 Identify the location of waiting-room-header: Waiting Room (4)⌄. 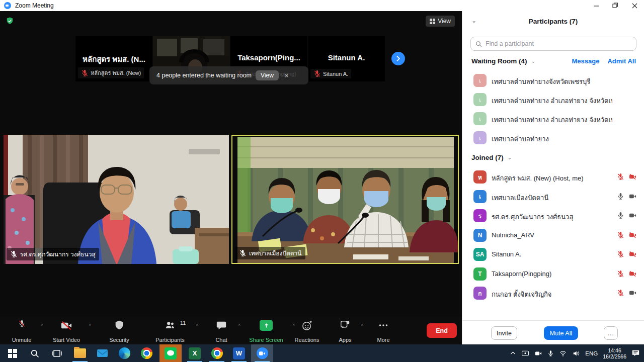
(503, 61).